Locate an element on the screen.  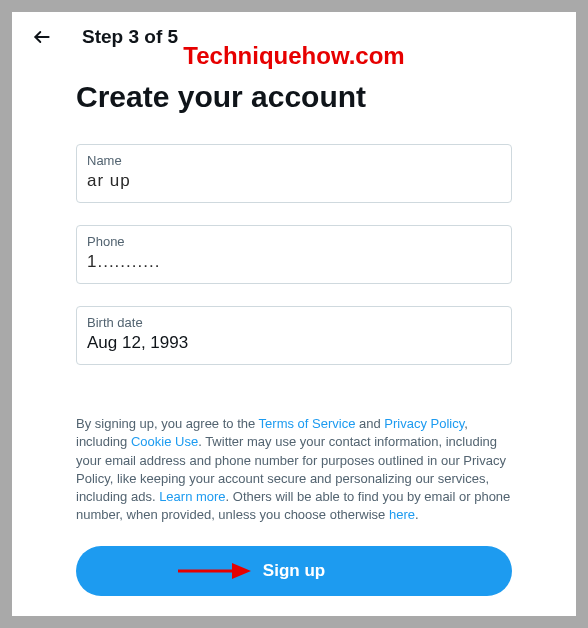
name-value: ar up is located at coordinates (294, 181).